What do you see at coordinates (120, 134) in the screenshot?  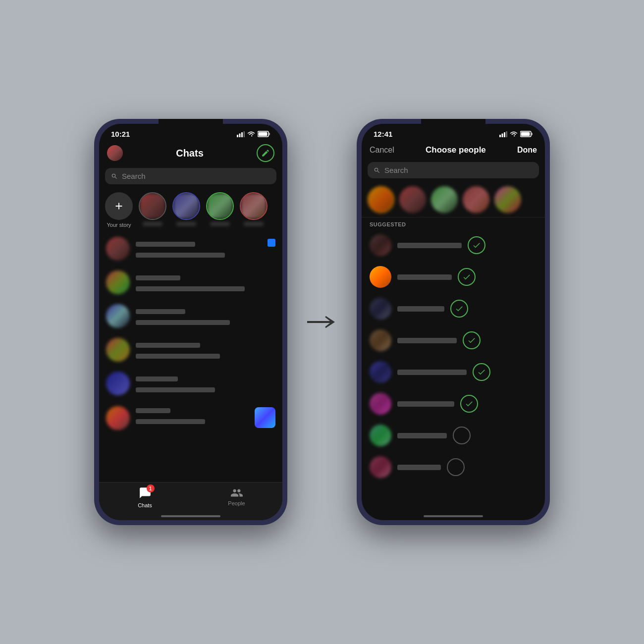 I see `status-time-1: 10:21` at bounding box center [120, 134].